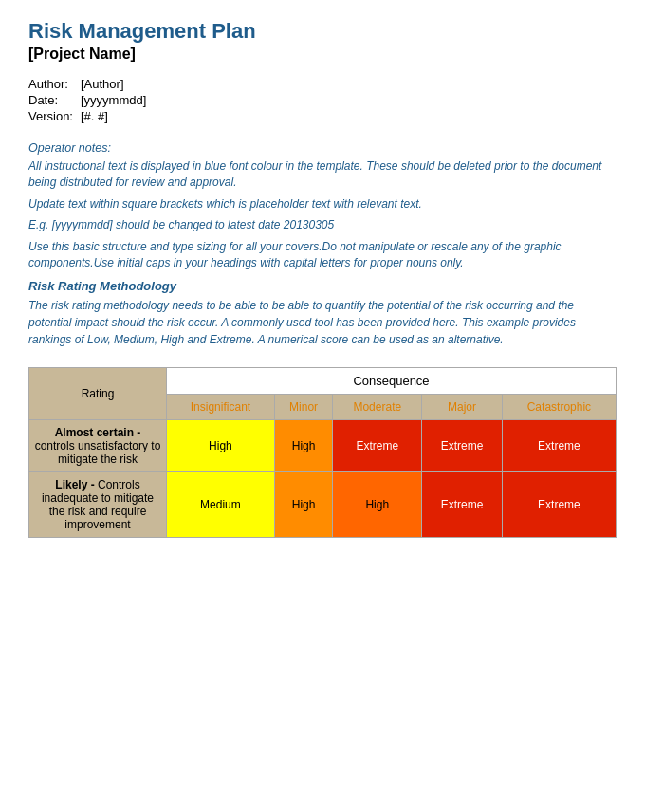 The height and width of the screenshot is (812, 645). What do you see at coordinates (559, 408) in the screenshot?
I see `col-catastrophic: Catastrophic` at bounding box center [559, 408].